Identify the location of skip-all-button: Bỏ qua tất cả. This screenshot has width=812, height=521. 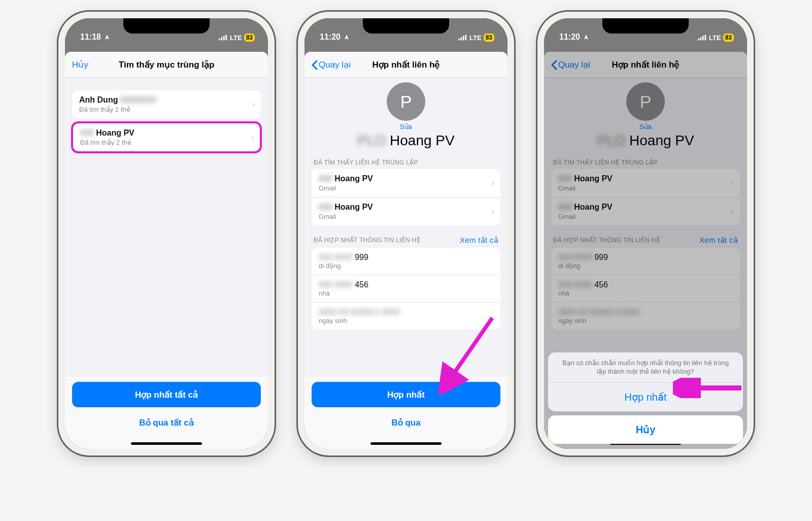
(166, 422).